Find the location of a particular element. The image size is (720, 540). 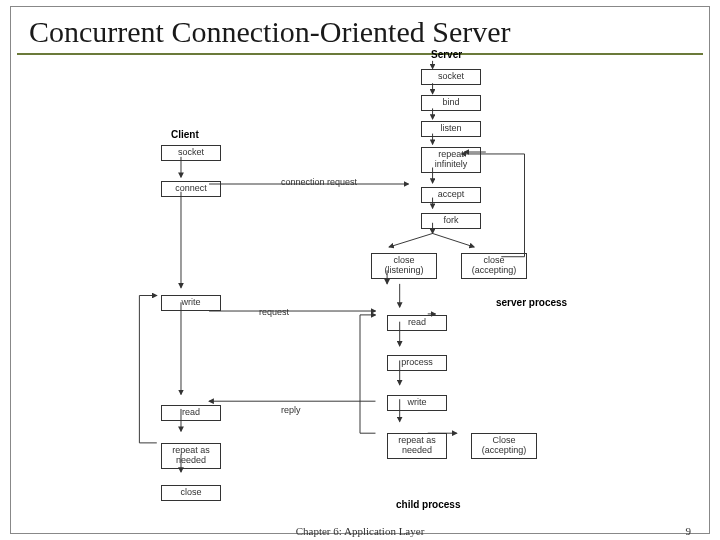

slide-title: Concurrent Connection-Oriented Server is located at coordinates (360, 31).